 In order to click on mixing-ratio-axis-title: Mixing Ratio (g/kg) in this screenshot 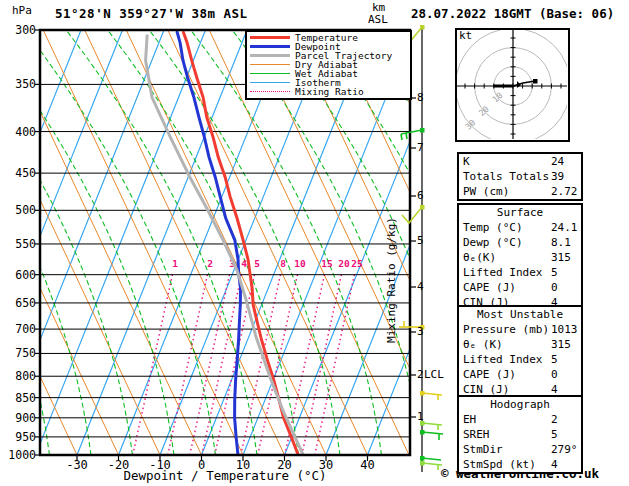, I will do `click(392, 280)`.